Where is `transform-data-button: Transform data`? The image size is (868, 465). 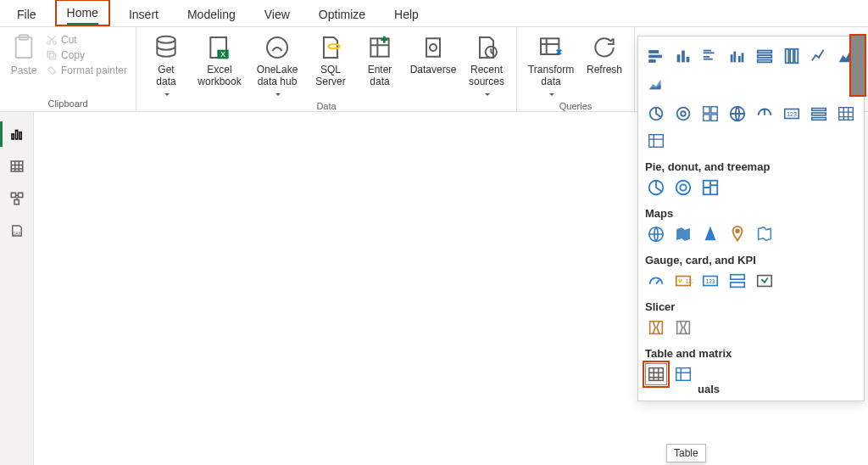
transform-data-button: Transform data is located at coordinates (551, 64).